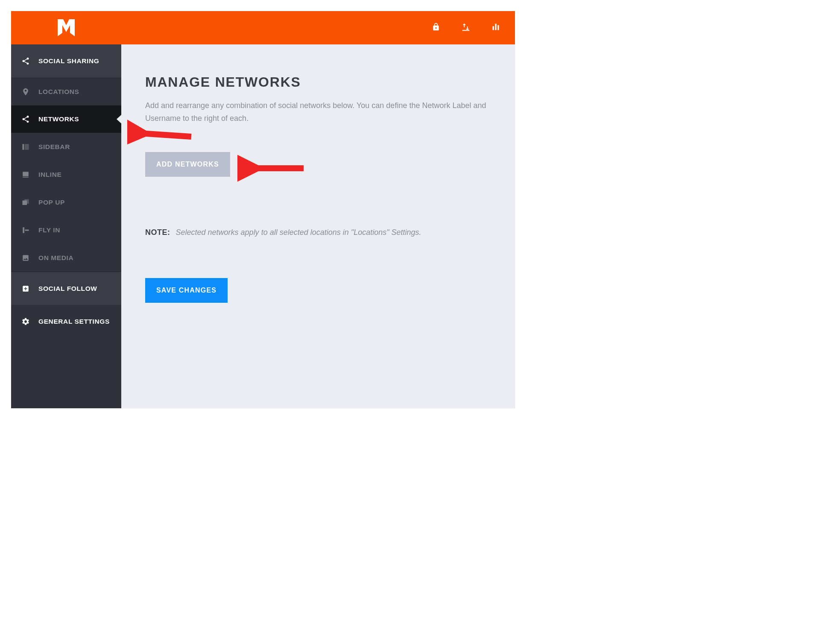 The image size is (813, 644). What do you see at coordinates (66, 91) in the screenshot?
I see `sidebar-item-locations: LOCATIONS` at bounding box center [66, 91].